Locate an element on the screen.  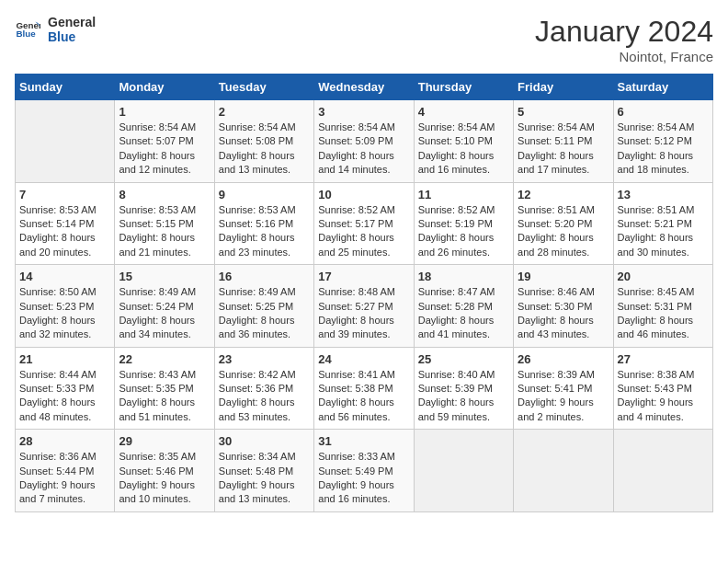
calendar-cell-1-5: 12 Sunrise: 8:51 AMSunset: 5:20 PMDaylig… is located at coordinates (563, 224).